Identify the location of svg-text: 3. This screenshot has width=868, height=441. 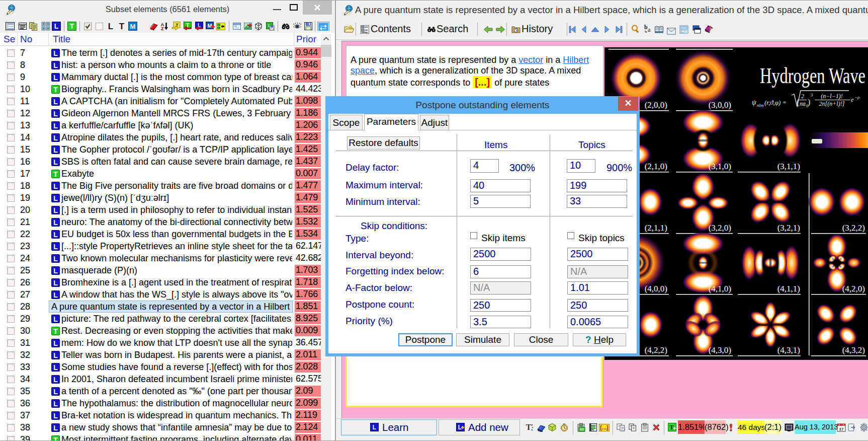
(812, 95).